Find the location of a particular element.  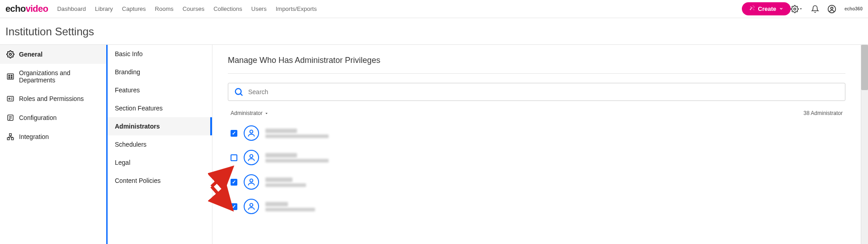

sidebar2-branding: Branding is located at coordinates (160, 72).